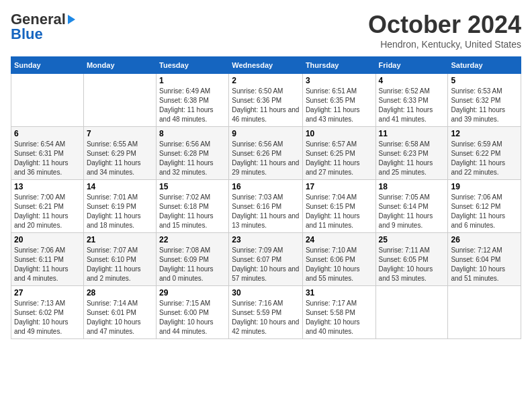 This screenshot has width=532, height=411. What do you see at coordinates (193, 313) in the screenshot?
I see `calendar-cell: 29Sunrise: 7:15 AMSunset: 6:00 PMDayligh…` at bounding box center [193, 313].